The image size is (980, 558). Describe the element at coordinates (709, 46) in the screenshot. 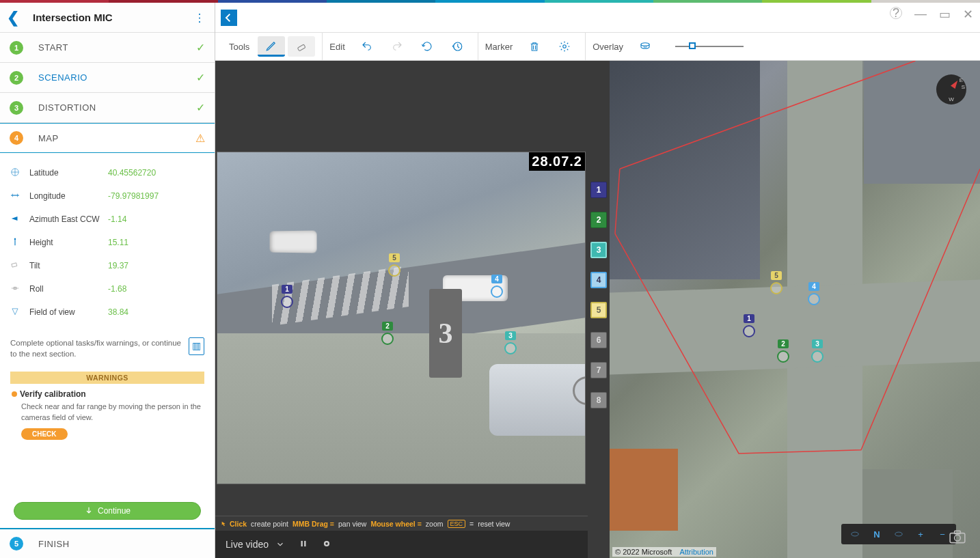

I see `overlay-slider` at that location.